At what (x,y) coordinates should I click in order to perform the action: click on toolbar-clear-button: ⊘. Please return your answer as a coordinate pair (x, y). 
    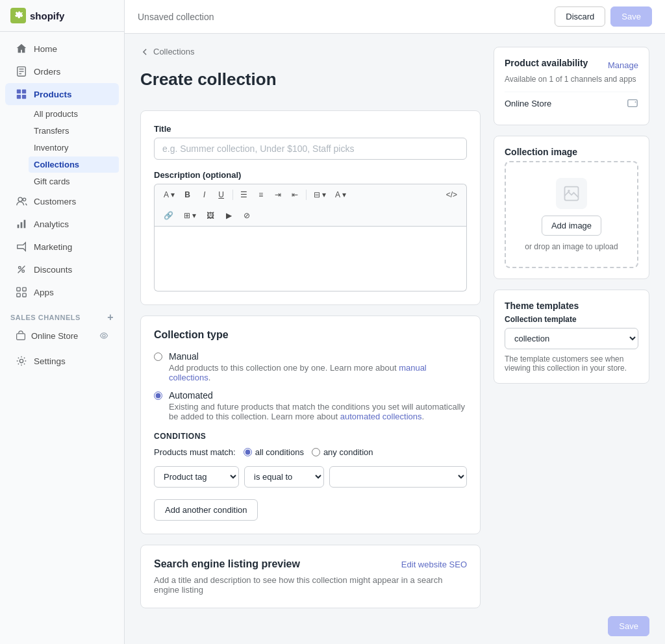
    Looking at the image, I should click on (247, 216).